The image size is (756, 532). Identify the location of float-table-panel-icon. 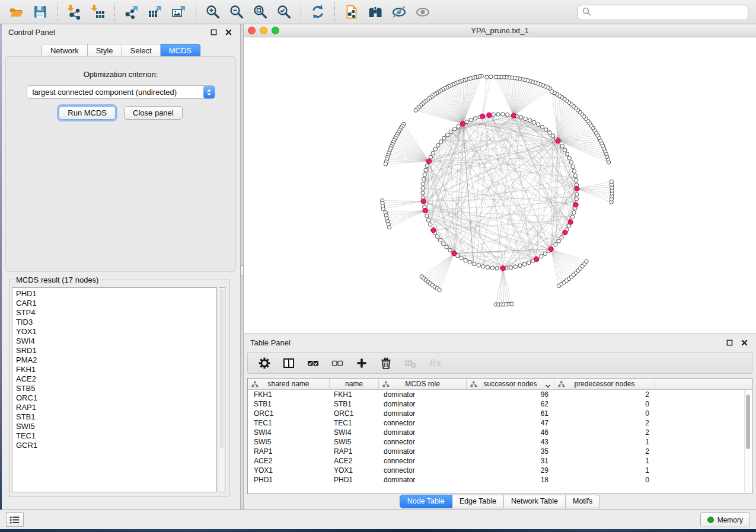
(729, 342).